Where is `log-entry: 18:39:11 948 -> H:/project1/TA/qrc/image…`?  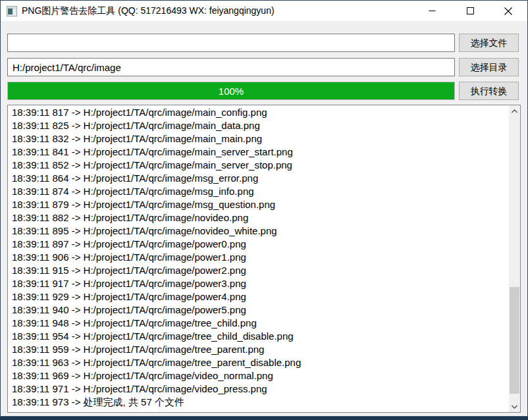 log-entry: 18:39:11 948 -> H:/project1/TA/qrc/image… is located at coordinates (261, 323).